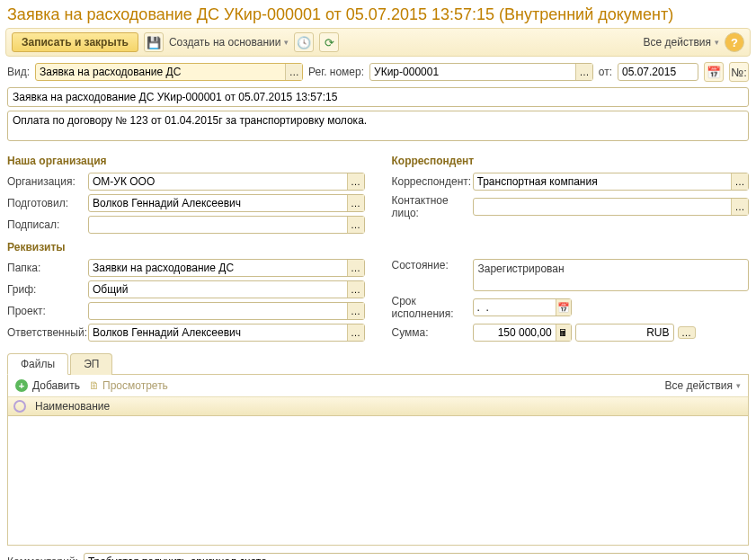 Image resolution: width=756 pixels, height=560 pixels. I want to click on vid-select-button: …, so click(293, 72).